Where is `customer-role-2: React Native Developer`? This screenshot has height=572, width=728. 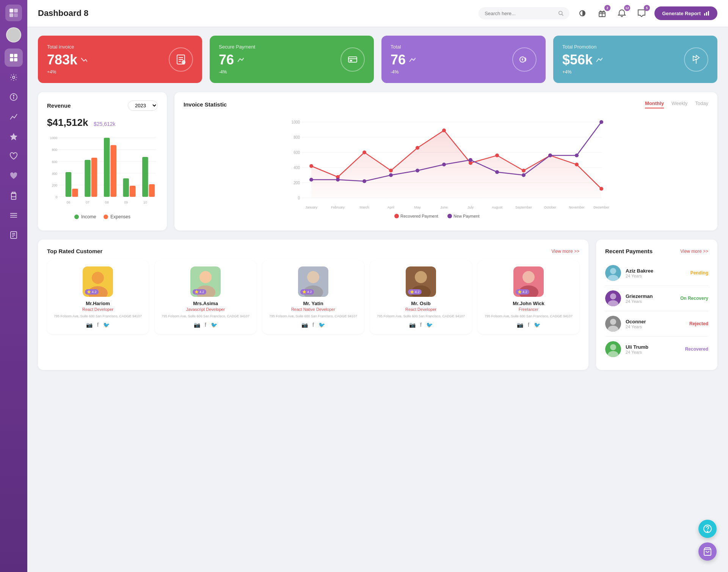 customer-role-2: React Native Developer is located at coordinates (313, 309).